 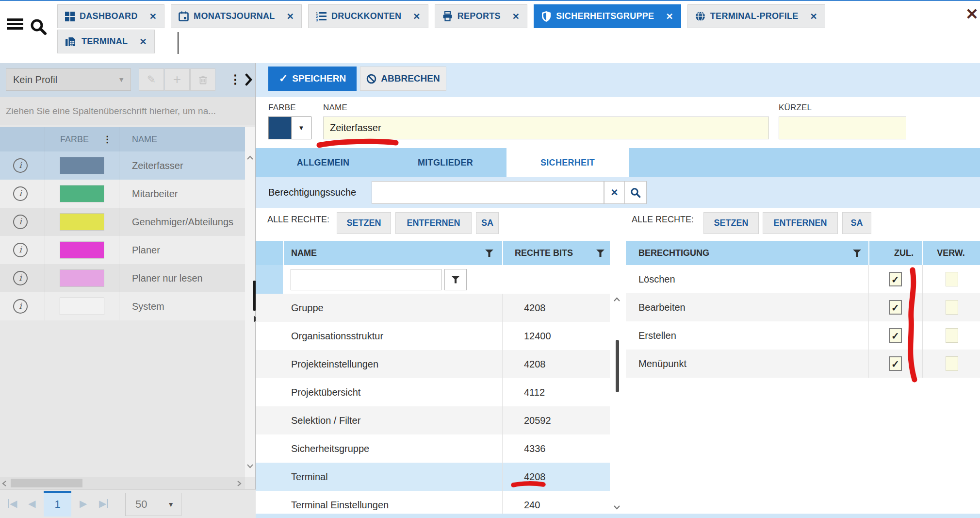 What do you see at coordinates (803, 279) in the screenshot?
I see `permission-row: Löschen✓` at bounding box center [803, 279].